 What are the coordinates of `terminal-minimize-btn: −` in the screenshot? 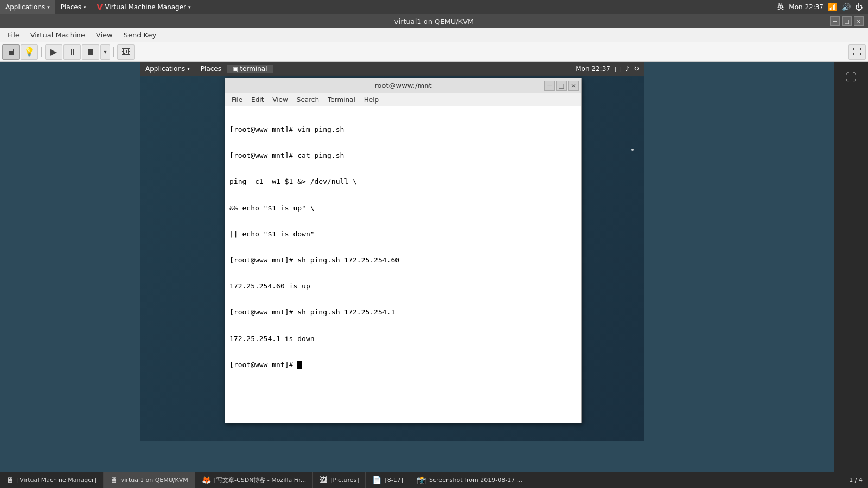 It's located at (550, 86).